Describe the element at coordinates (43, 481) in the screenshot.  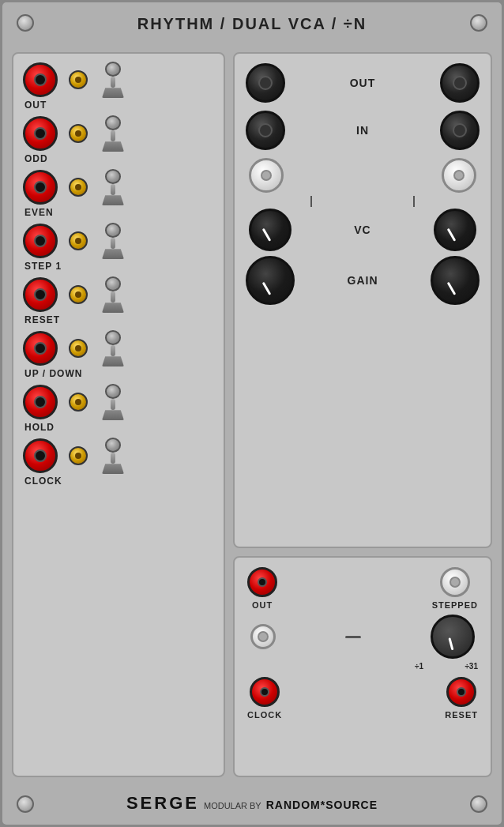
I see `clock-label: CLOCK` at that location.